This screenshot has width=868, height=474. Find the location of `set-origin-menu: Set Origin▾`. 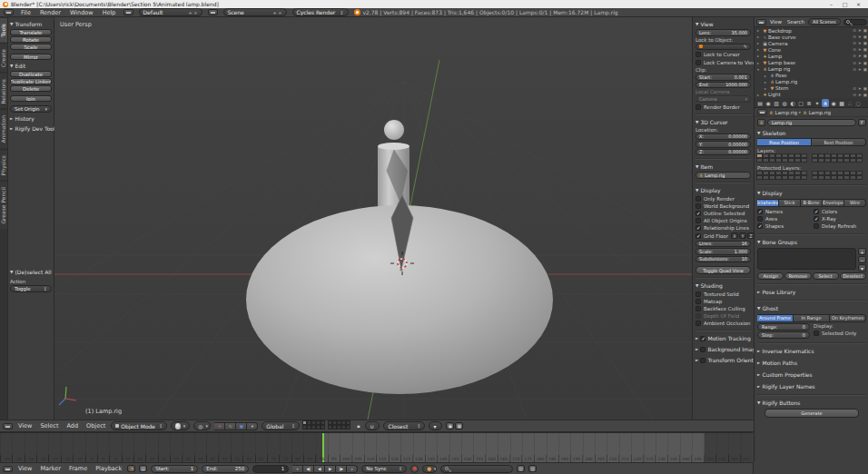

set-origin-menu: Set Origin▾ is located at coordinates (31, 109).